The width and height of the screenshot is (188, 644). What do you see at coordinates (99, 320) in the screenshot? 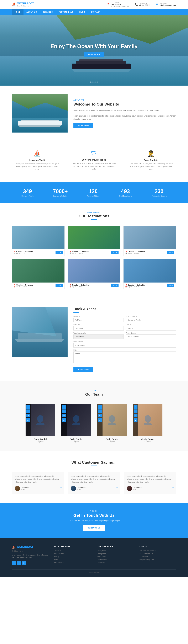
I see `fullname-input` at bounding box center [99, 320].